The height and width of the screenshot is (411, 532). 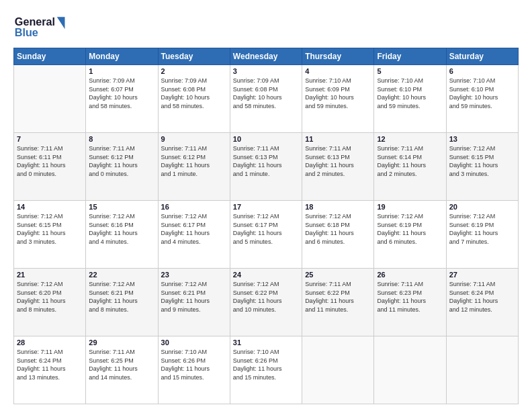 What do you see at coordinates (266, 27) in the screenshot?
I see `header: General Blue` at bounding box center [266, 27].